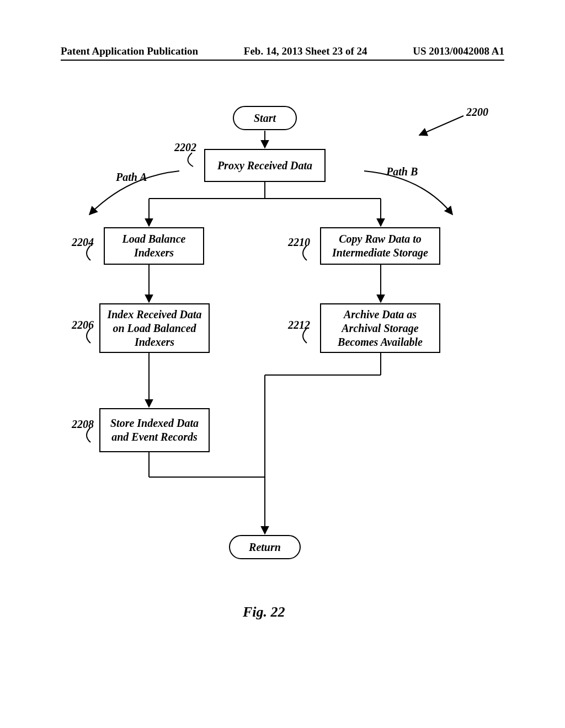  I want to click on ref-2202: 2202, so click(185, 148).